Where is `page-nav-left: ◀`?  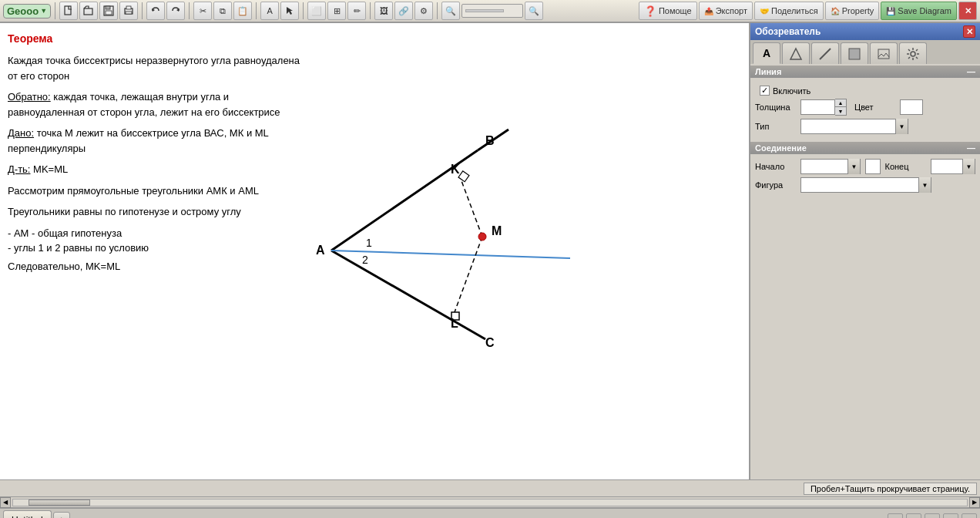 page-nav-left: ◀ is located at coordinates (895, 516).